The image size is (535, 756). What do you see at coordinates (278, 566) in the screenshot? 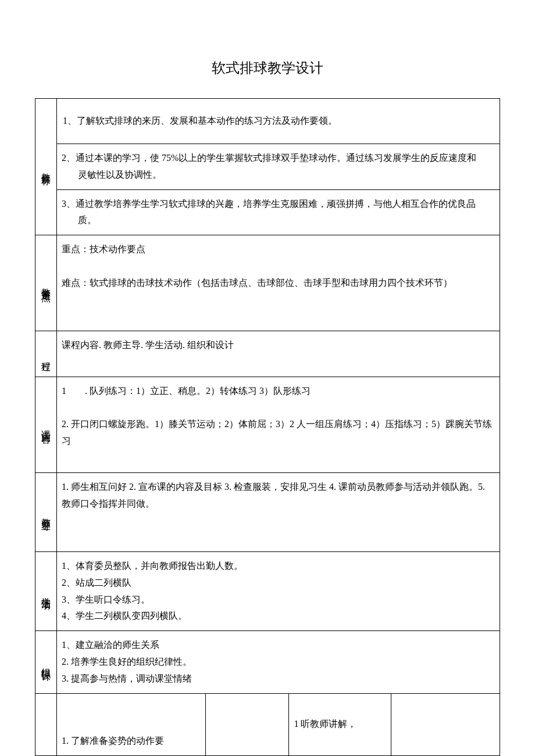
I see `student-text-1: 1、体育委员整队，并向教师报告出勤人数。` at bounding box center [278, 566].